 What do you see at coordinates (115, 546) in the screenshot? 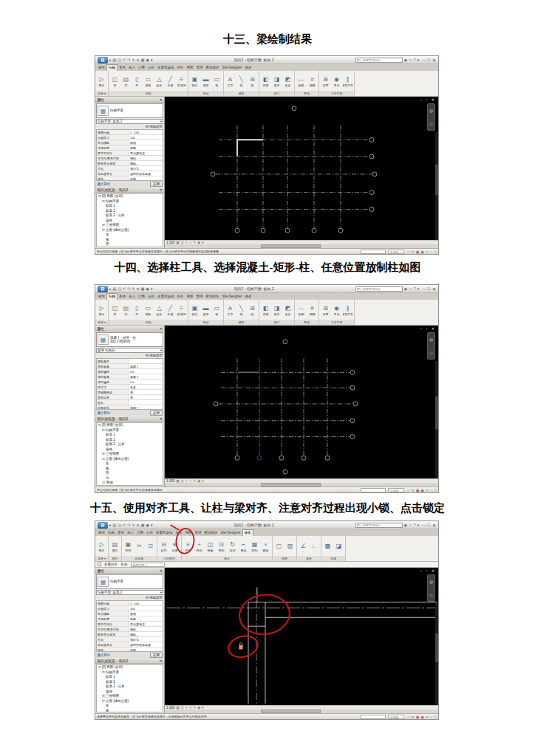
I see `ribbon-button-属性: ▤属性` at bounding box center [115, 546].